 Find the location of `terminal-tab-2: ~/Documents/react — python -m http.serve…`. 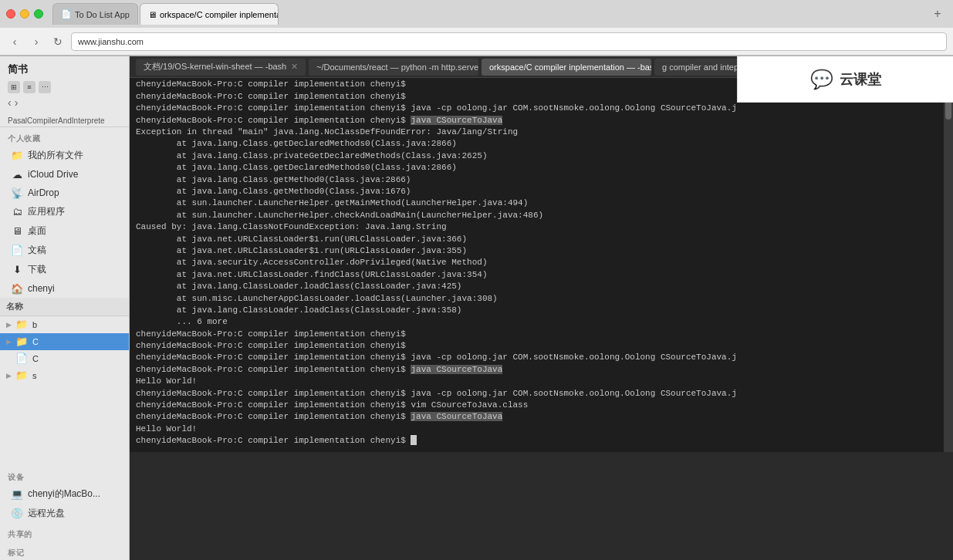

terminal-tab-2: ~/Documents/react — python -m http.serve… is located at coordinates (394, 67).